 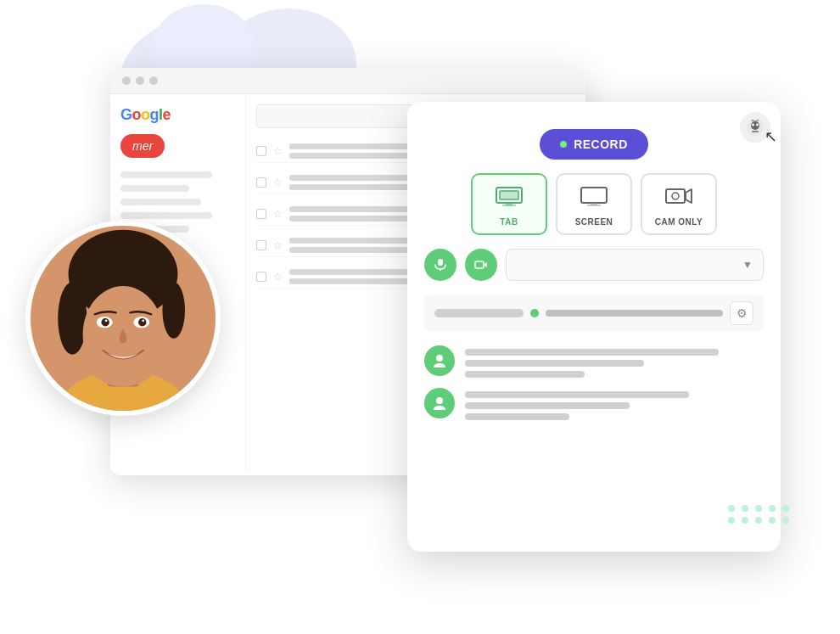 What do you see at coordinates (614, 404) in the screenshot?
I see `user-2-lines` at bounding box center [614, 404].